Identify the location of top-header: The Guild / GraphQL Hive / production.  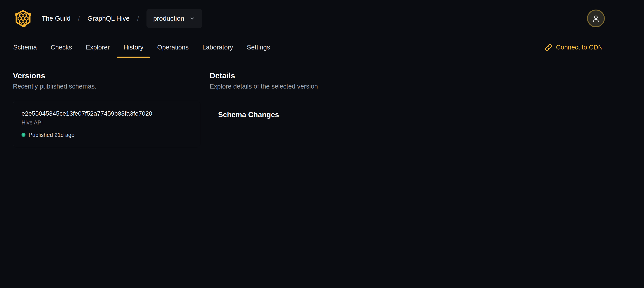
(322, 19).